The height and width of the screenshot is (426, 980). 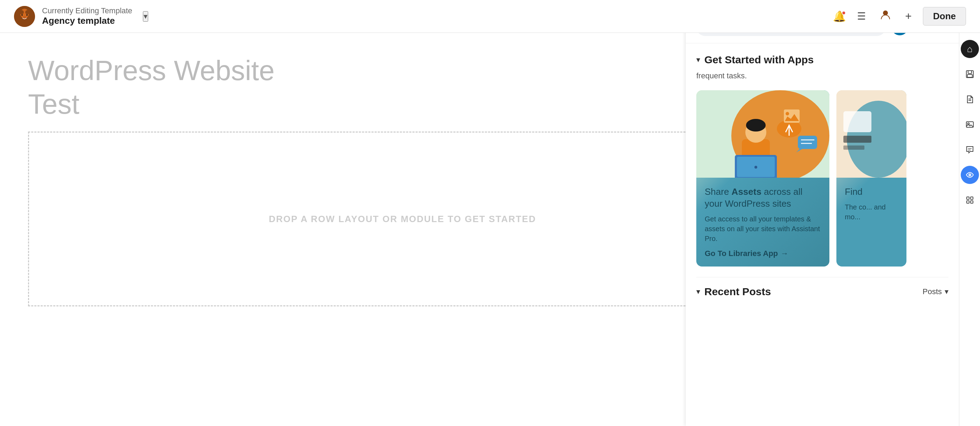 I want to click on plus-btn: +, so click(x=908, y=16).